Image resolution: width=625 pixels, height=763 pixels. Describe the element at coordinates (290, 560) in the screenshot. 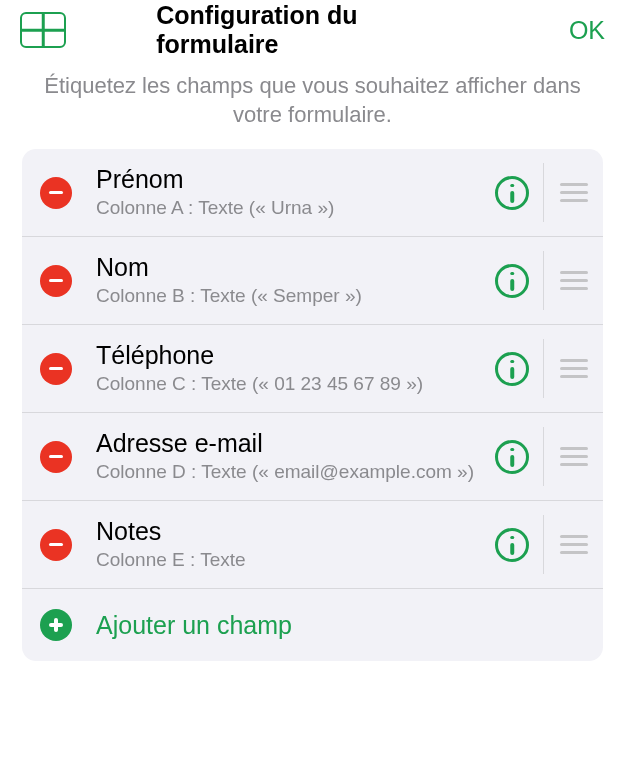

I see `field-subtitle: Colonne E : Texte` at that location.